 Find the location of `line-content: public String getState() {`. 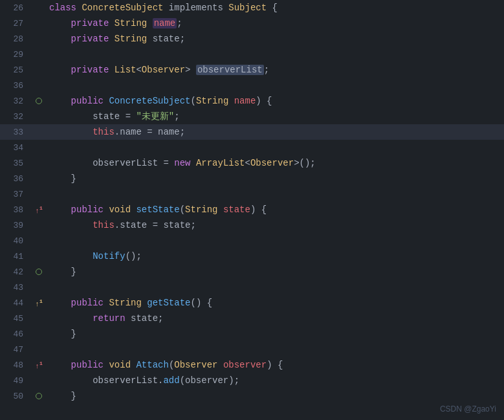

line-content: public String getState() { is located at coordinates (276, 303).